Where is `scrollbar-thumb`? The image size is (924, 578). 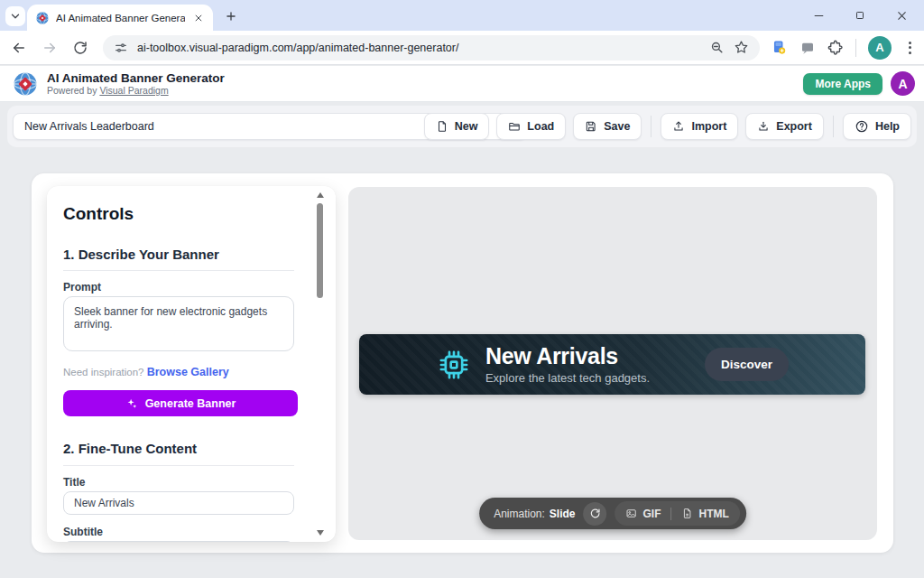
scrollbar-thumb is located at coordinates (319, 251).